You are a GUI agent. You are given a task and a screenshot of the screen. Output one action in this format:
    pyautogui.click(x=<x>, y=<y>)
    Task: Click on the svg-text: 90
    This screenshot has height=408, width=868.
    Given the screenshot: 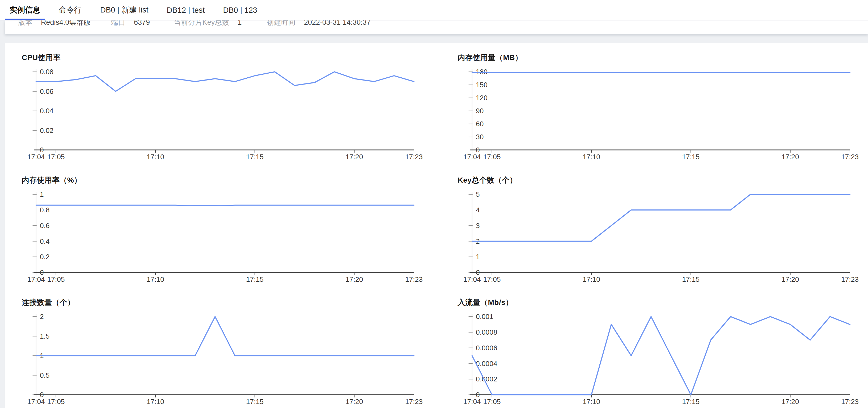 What is the action you would take?
    pyautogui.click(x=479, y=111)
    